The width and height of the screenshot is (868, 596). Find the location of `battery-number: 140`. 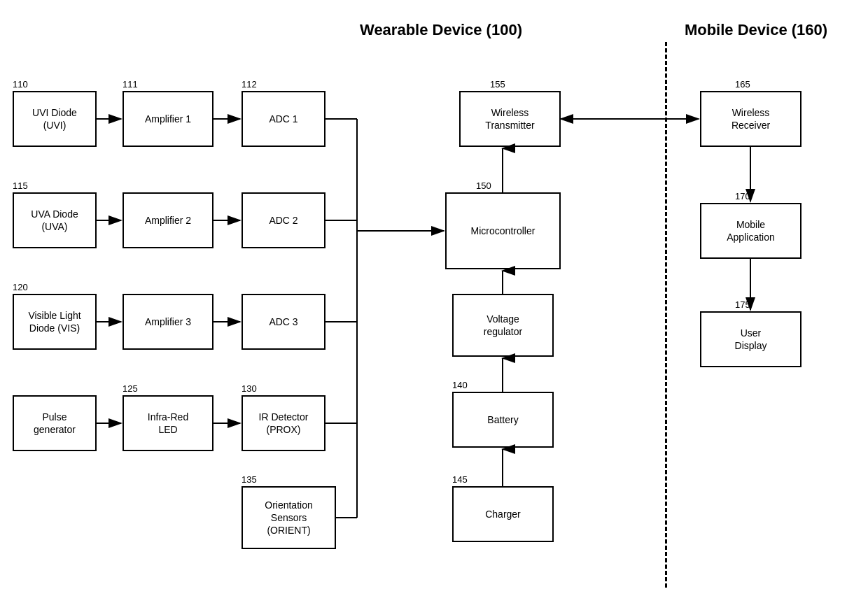

battery-number: 140 is located at coordinates (460, 385).